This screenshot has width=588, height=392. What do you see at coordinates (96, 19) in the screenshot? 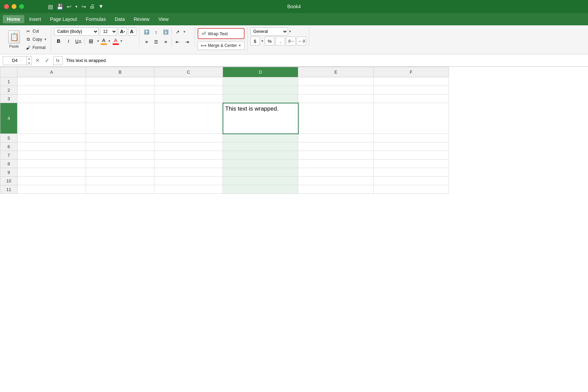
I see `menu-formulas: Formulas` at bounding box center [96, 19].